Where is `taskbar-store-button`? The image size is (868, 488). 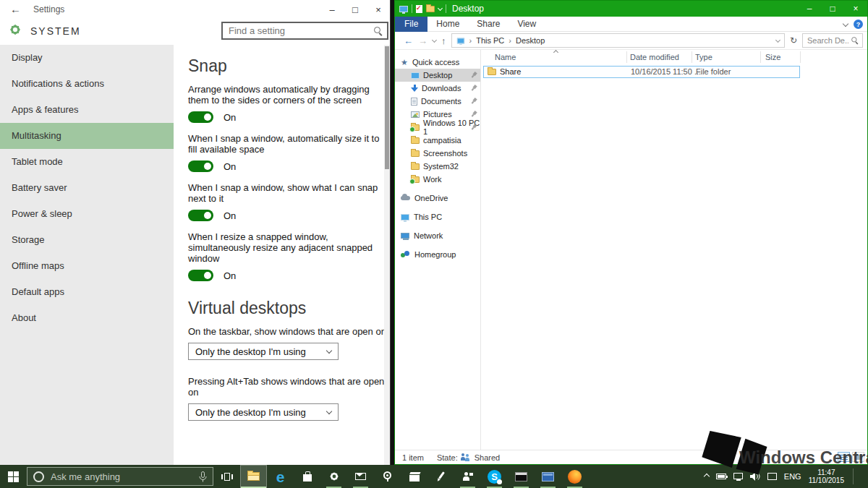 taskbar-store-button is located at coordinates (307, 476).